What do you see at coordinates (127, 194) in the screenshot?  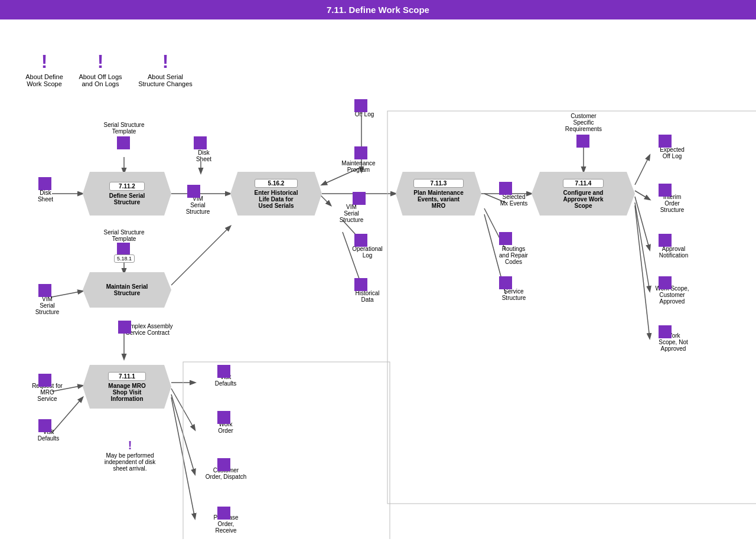 I see `define-serial-process: 7.11.2 Define SerialStructure` at bounding box center [127, 194].